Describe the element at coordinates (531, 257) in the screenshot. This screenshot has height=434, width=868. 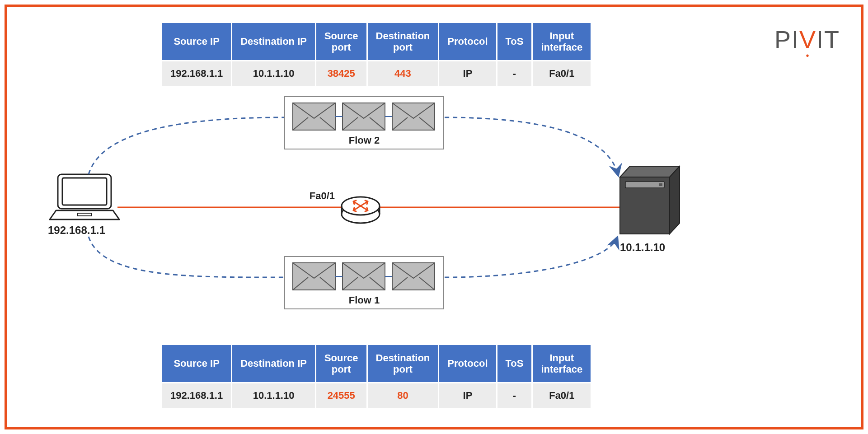
I see `flow1-path-right` at that location.